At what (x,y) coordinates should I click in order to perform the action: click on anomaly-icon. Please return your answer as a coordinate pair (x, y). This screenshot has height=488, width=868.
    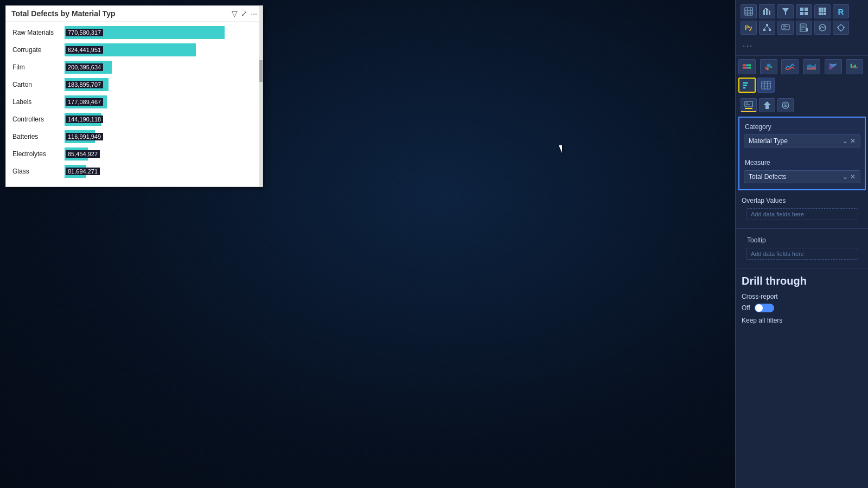
    Looking at the image, I should click on (822, 28).